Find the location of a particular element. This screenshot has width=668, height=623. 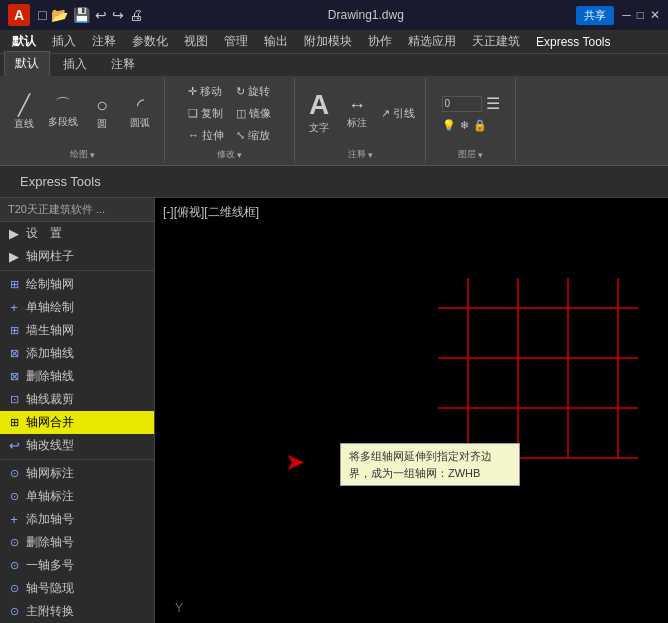

ribbon-btn-circle-label: 圆 is located at coordinates (102, 124).